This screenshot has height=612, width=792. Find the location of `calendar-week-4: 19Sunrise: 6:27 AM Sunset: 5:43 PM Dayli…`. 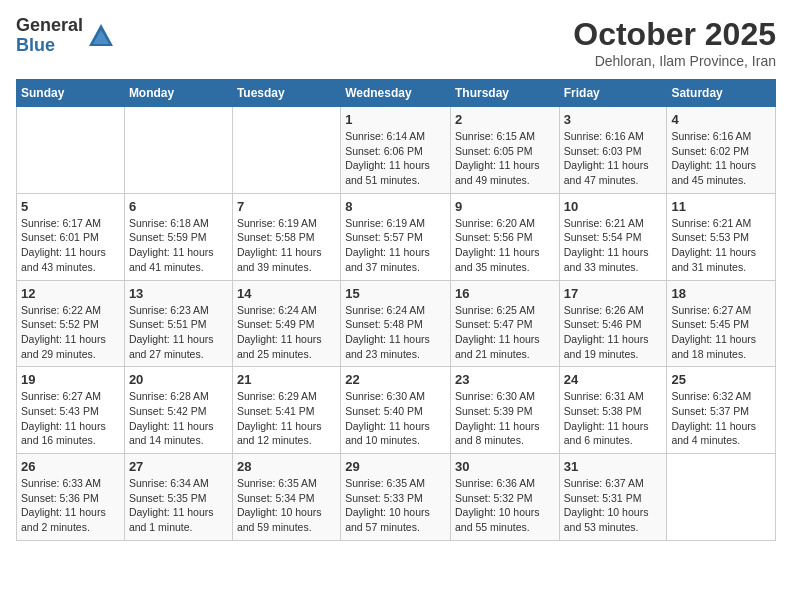

calendar-week-4: 19Sunrise: 6:27 AM Sunset: 5:43 PM Dayli… is located at coordinates (396, 410).